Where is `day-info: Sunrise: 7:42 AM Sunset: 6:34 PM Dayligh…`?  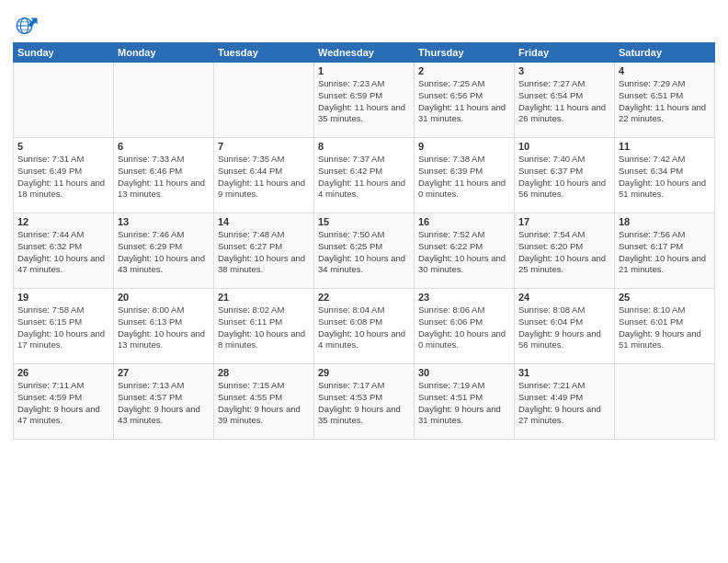 day-info: Sunrise: 7:42 AM Sunset: 6:34 PM Dayligh… is located at coordinates (665, 177).